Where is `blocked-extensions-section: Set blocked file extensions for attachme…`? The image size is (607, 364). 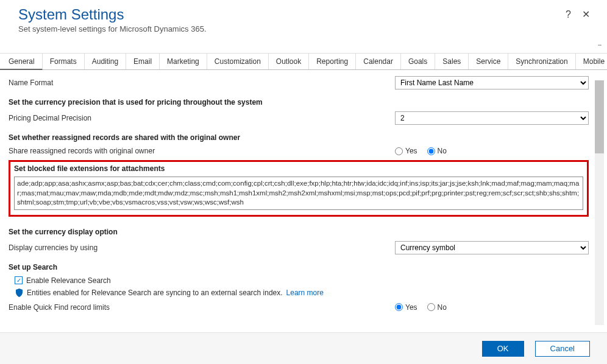
blocked-extensions-section: Set blocked file extensions for attachme… is located at coordinates (299, 189).